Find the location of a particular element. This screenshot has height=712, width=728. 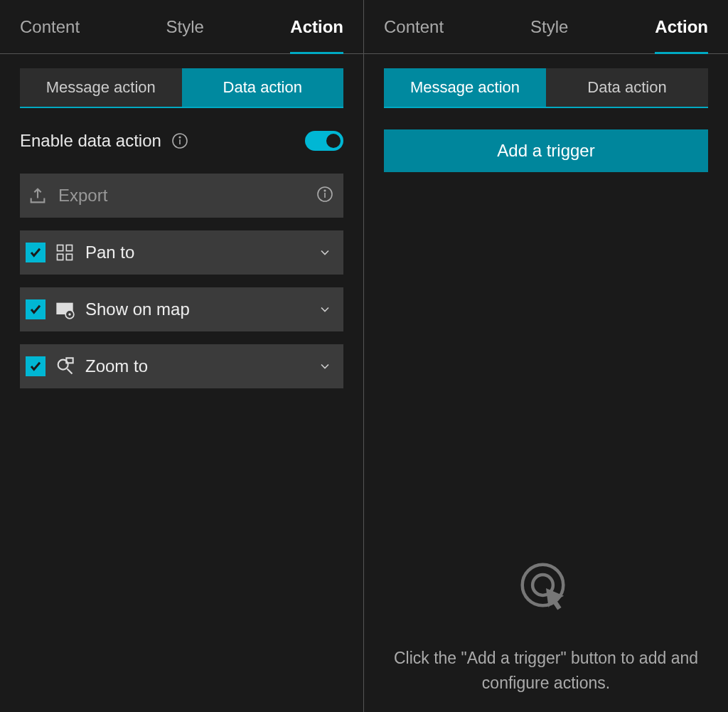

action-item-pan-to: Pan to is located at coordinates (182, 253).